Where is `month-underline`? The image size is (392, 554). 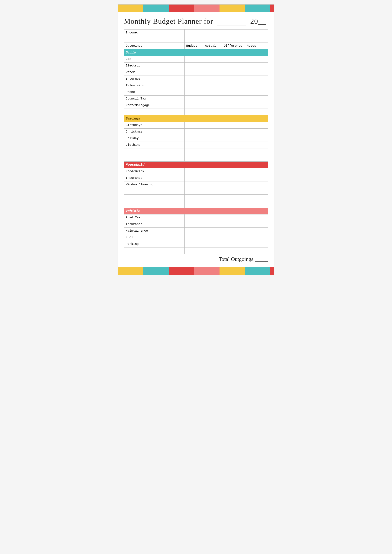
month-underline is located at coordinates (232, 21).